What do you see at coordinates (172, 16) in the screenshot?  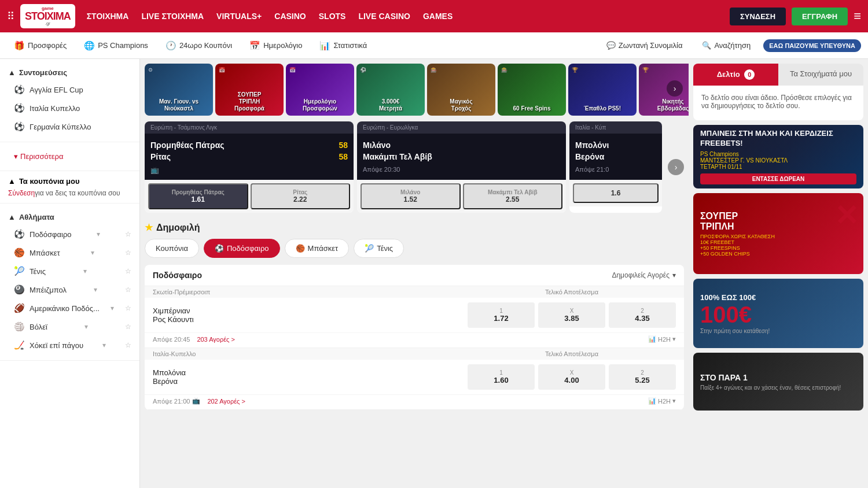 I see `nav-live: LIVE ΣΤΟΙΧΗΜΑ` at bounding box center [172, 16].